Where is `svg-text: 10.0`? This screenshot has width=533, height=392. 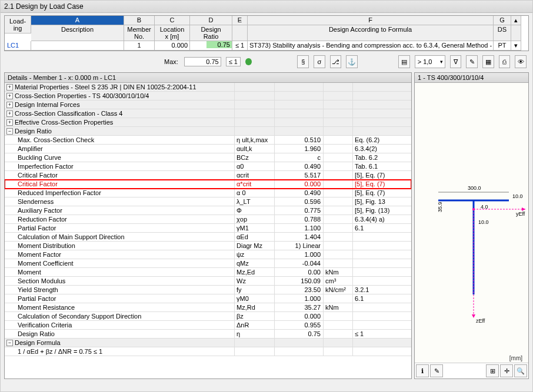
svg-text: 10.0 is located at coordinates (484, 222).